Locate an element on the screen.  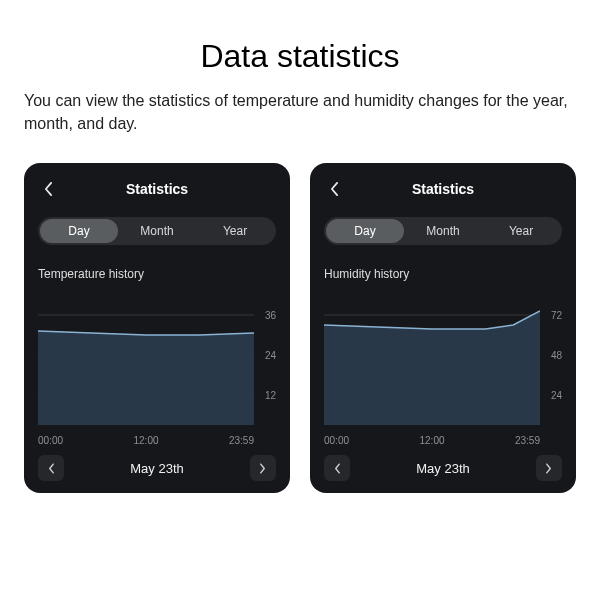
y-axis-ticks: 72 48 24 is located at coordinates (552, 360).